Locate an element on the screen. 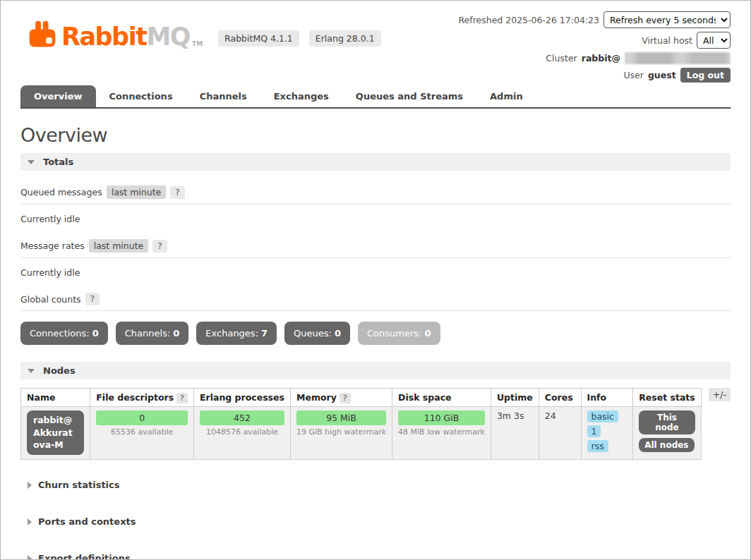 Image resolution: width=751 pixels, height=560 pixels. col-disk-space: Disk space is located at coordinates (442, 398).